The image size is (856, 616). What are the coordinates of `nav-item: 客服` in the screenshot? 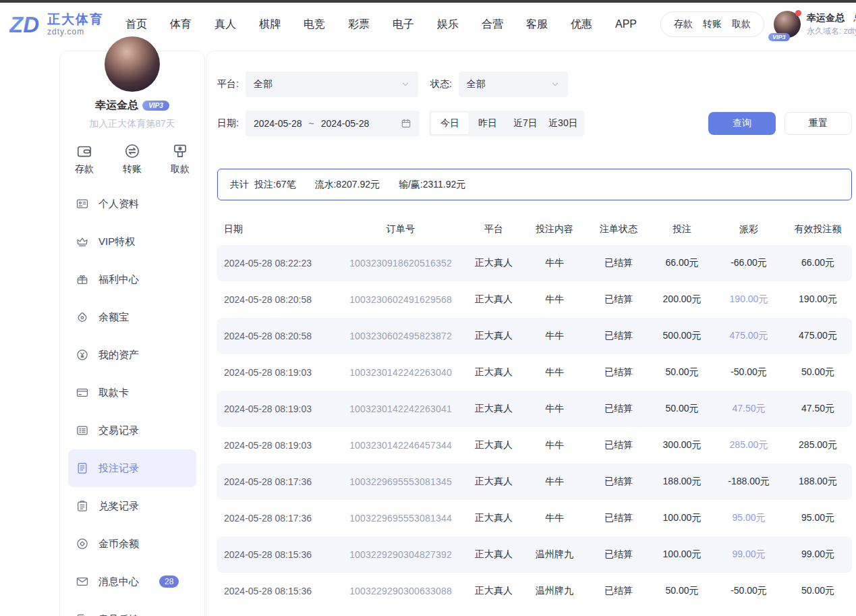 It's located at (537, 24).